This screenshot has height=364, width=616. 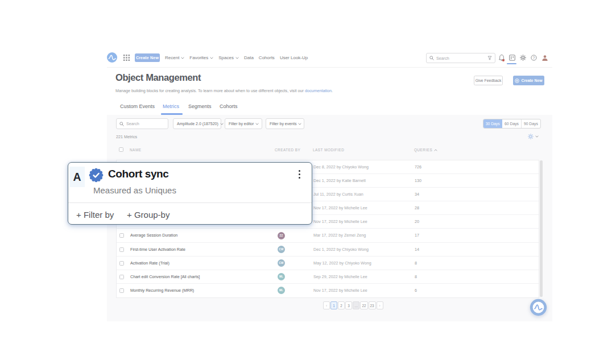 I want to click on nav-item-recent: Recent, so click(x=175, y=58).